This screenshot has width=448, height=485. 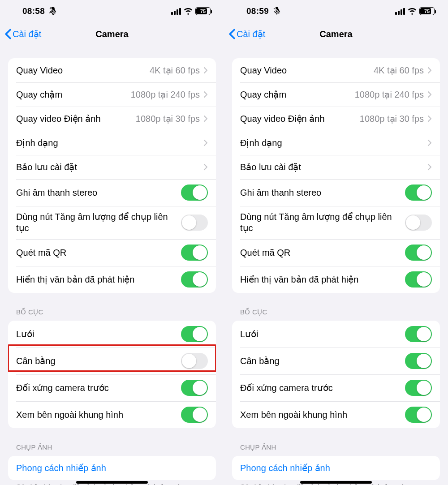 What do you see at coordinates (336, 468) in the screenshot?
I see `row-label: Phong cách nhiếp ảnh` at bounding box center [336, 468].